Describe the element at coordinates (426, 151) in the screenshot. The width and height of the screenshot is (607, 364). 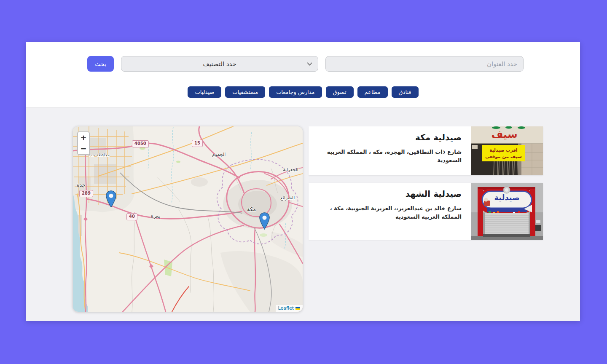
I see `result-card-makkah-pharmacy: سيف اقرب صيدلية سيف من موقعي صيدلية مكة …` at that location.